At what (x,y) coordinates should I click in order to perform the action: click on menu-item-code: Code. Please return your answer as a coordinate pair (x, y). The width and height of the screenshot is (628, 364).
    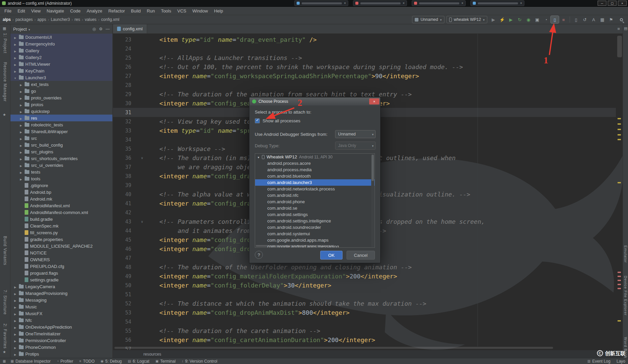
    Looking at the image, I should click on (76, 11).